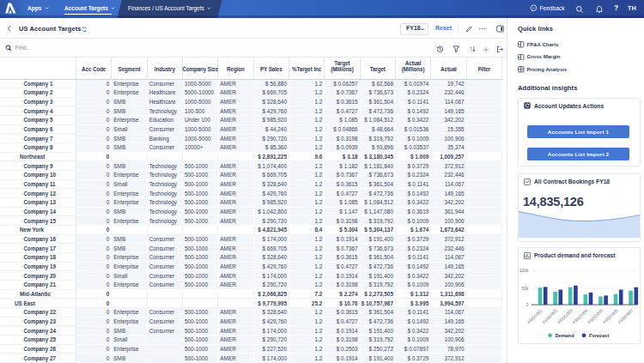  I want to click on svg-text: PROD006, so click(610, 316).